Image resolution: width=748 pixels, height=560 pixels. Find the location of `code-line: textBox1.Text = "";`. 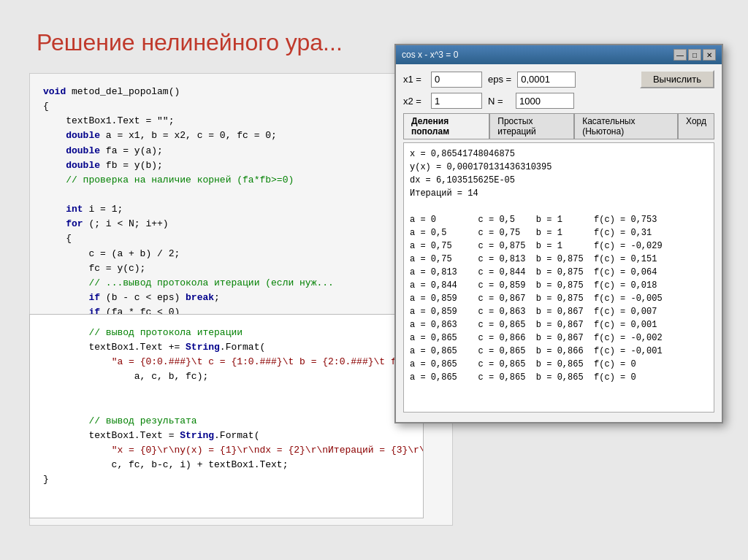

code-line: textBox1.Text = ""; is located at coordinates (241, 121).